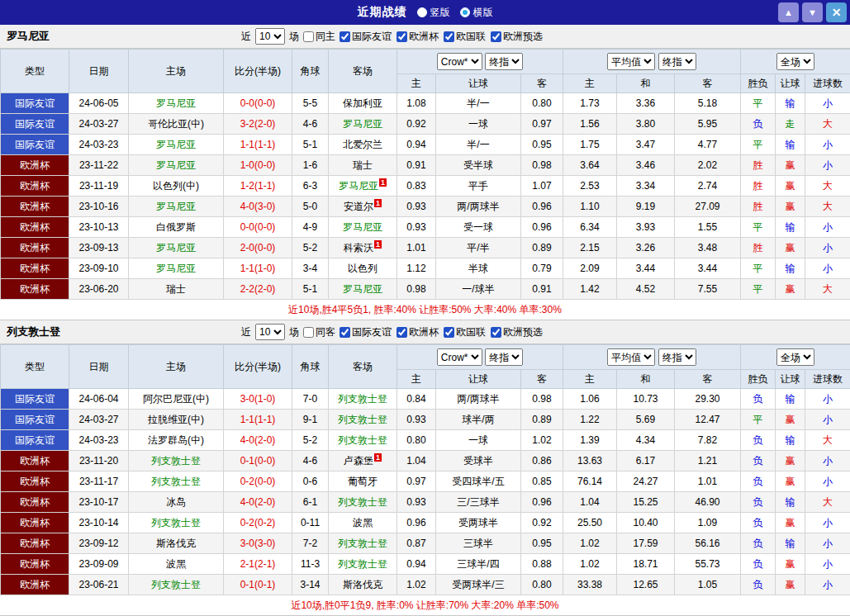  Describe the element at coordinates (425, 358) in the screenshot. I see `header-row-groups: 类型 日期 主场 比分(半场) 角球 客场 Crow* 终指 平均值 终指` at that location.